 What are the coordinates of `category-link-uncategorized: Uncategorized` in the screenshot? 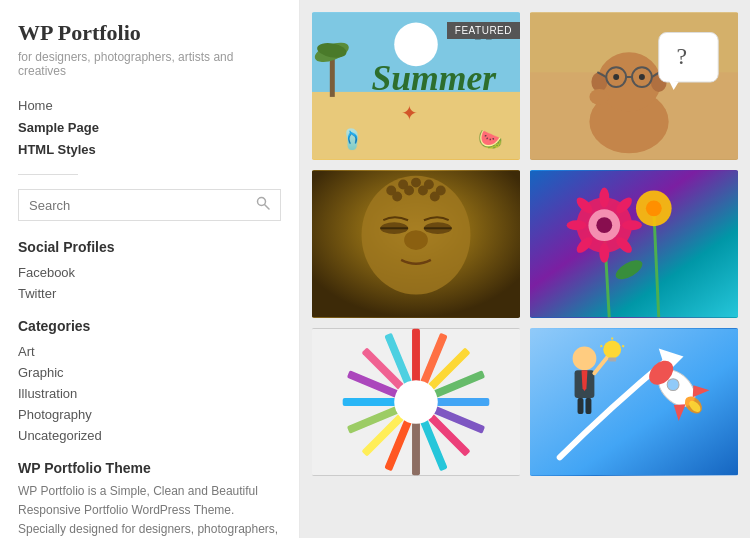 It's located at (60, 436).